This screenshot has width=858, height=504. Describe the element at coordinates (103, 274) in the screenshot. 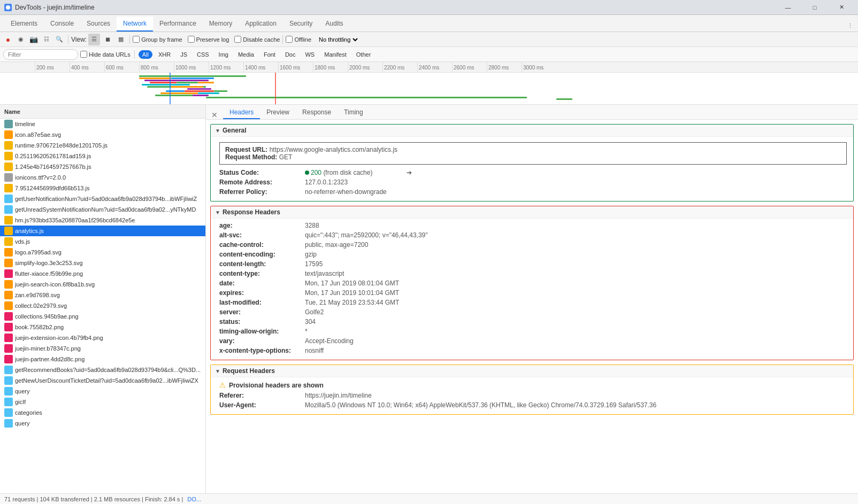

I see `file-item: flutter-xiaoce.f59b99e.png` at that location.